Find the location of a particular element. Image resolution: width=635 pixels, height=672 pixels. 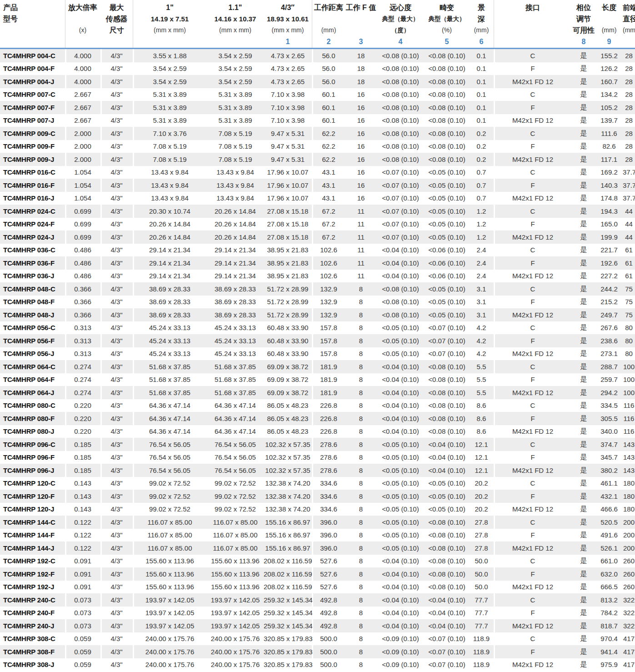

header-line: 1.1" is located at coordinates (235, 8).